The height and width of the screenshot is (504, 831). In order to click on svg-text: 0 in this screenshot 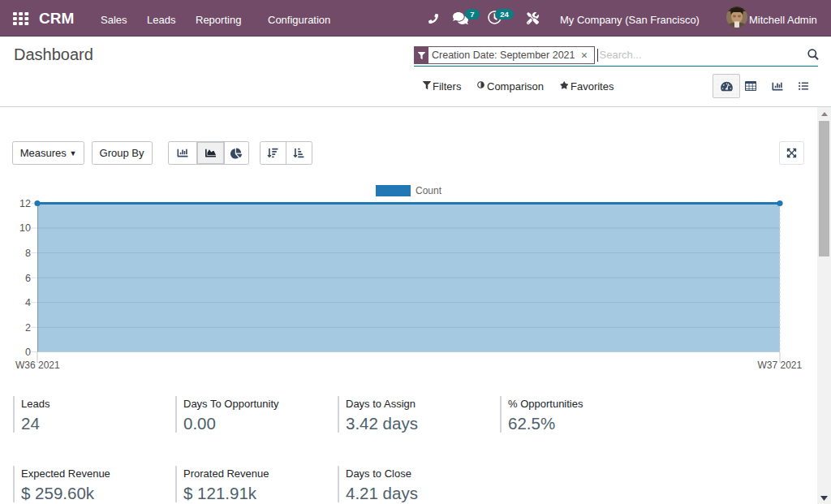, I will do `click(28, 352)`.